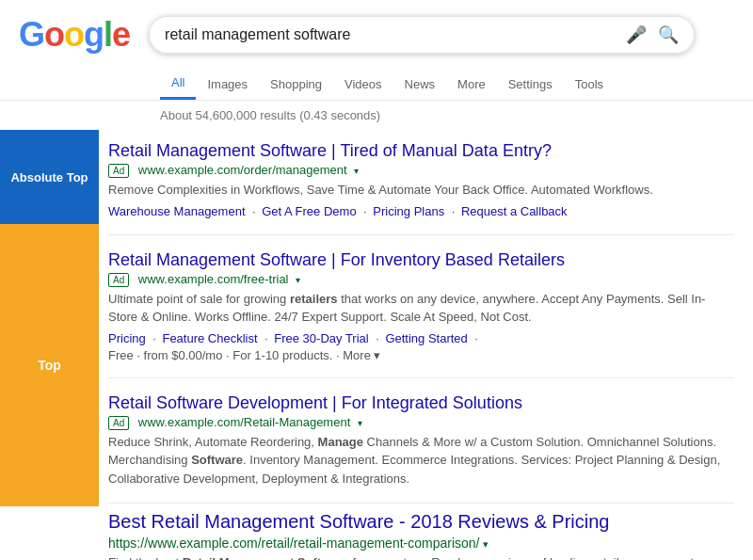  Describe the element at coordinates (309, 211) in the screenshot. I see `ad-1-link-2: Get A Free Demo` at that location.